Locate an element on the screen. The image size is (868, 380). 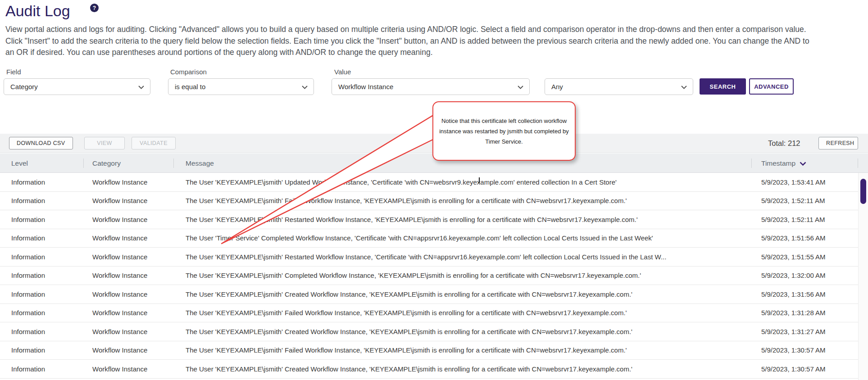
sub-value-select: Any is located at coordinates (619, 86).